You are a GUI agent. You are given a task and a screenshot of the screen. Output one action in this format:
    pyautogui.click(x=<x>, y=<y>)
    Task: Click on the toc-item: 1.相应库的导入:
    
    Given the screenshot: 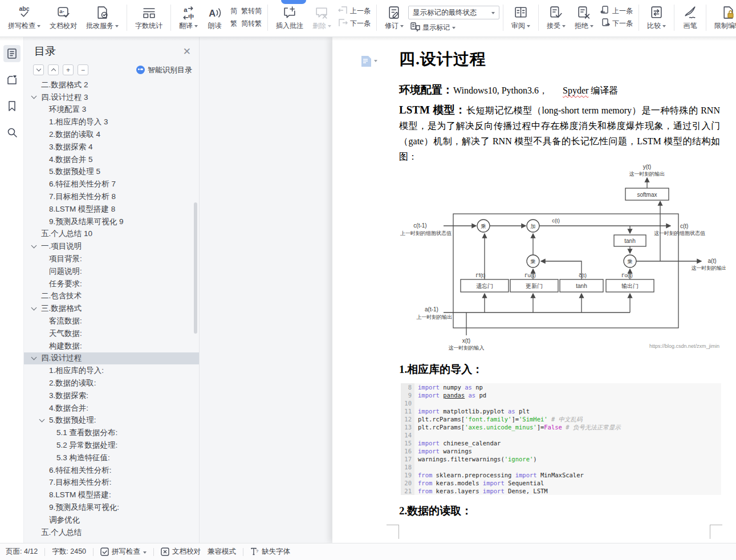 What is the action you would take?
    pyautogui.click(x=112, y=371)
    